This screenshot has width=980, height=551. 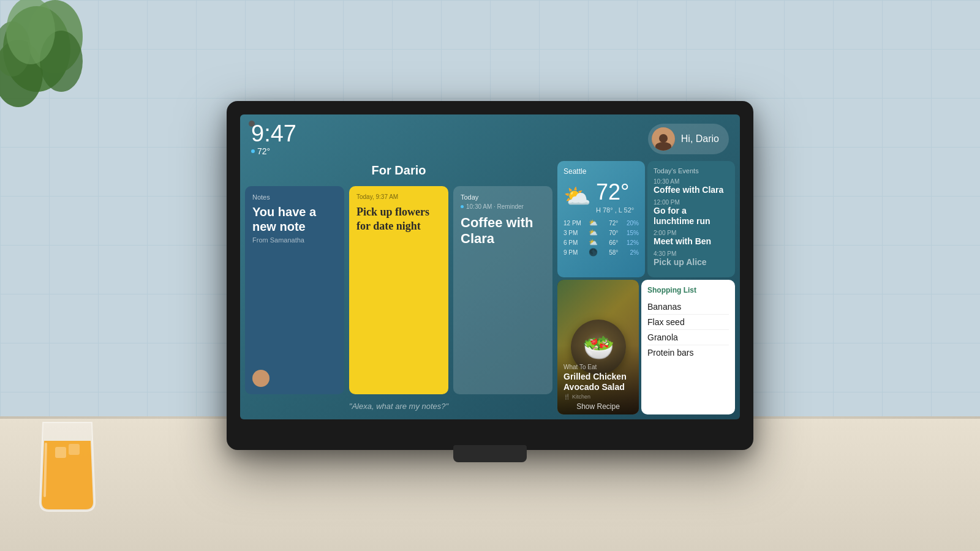 What do you see at coordinates (615, 192) in the screenshot?
I see `weather-temp: 72°` at bounding box center [615, 192].